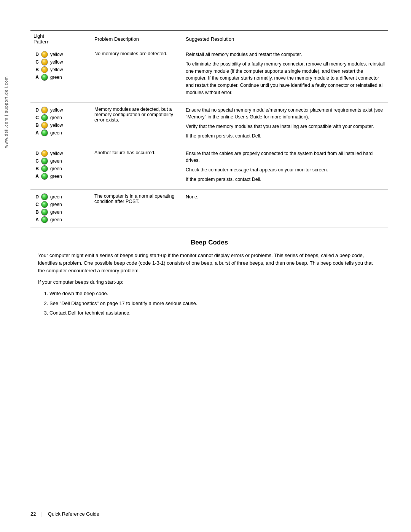  I want to click on light-row: Cyellow, so click(61, 62).